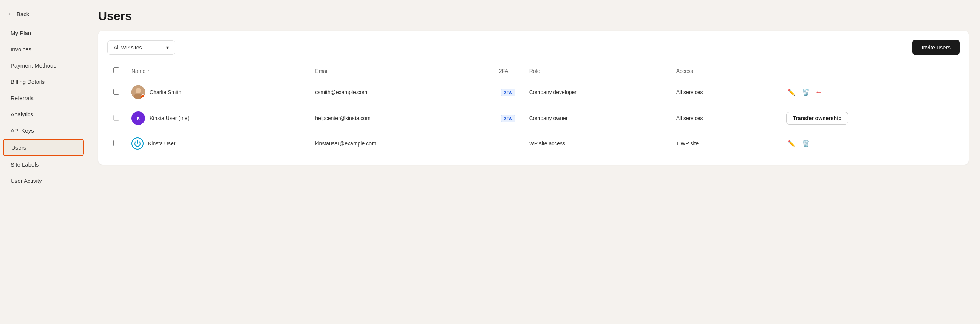  What do you see at coordinates (43, 162) in the screenshot?
I see `sidebar: ← Back My Plan Invoices Payment Methods …` at bounding box center [43, 162].